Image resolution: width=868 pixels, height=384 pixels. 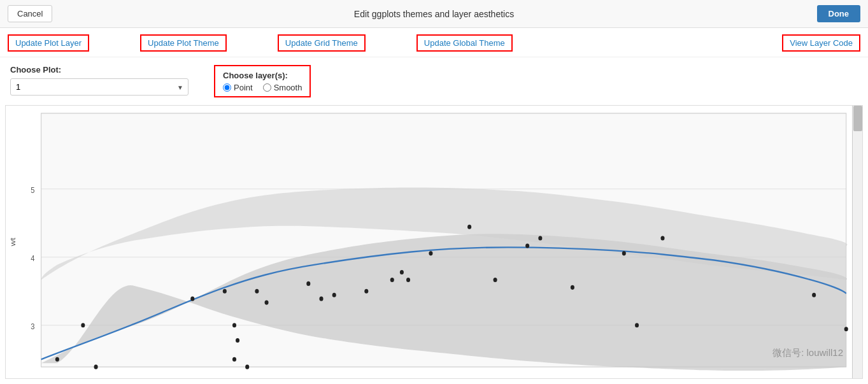 What do you see at coordinates (858, 118) in the screenshot?
I see `scrollbar-thumb` at bounding box center [858, 118].